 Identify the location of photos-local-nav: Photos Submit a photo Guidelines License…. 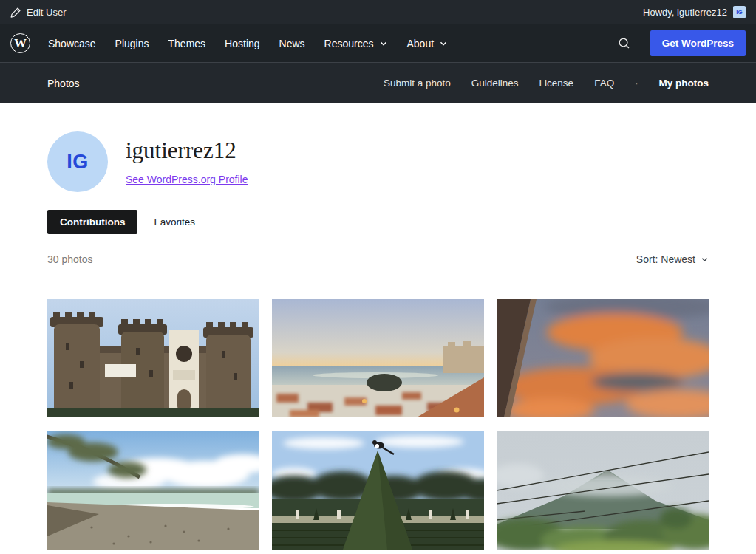
(378, 83).